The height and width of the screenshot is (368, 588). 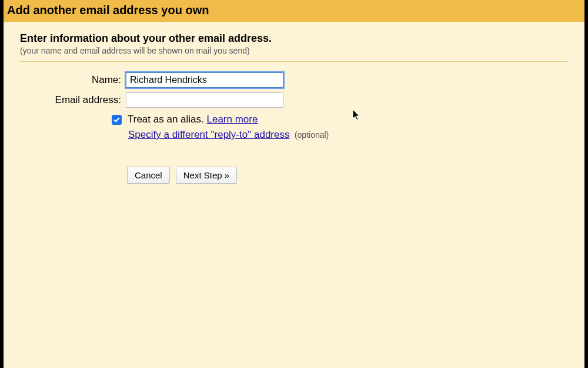 I want to click on name-row: Name:, so click(x=294, y=80).